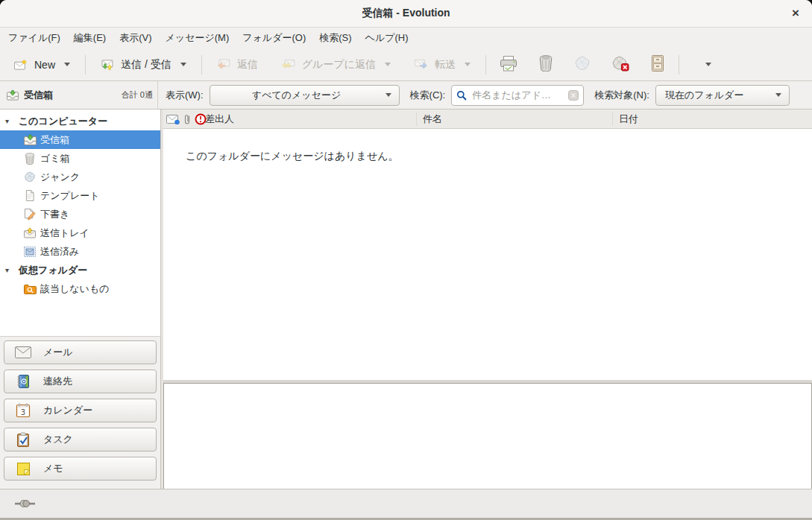  What do you see at coordinates (304, 95) in the screenshot?
I see `message-filter-dropdown: すべてのメッセージ` at bounding box center [304, 95].